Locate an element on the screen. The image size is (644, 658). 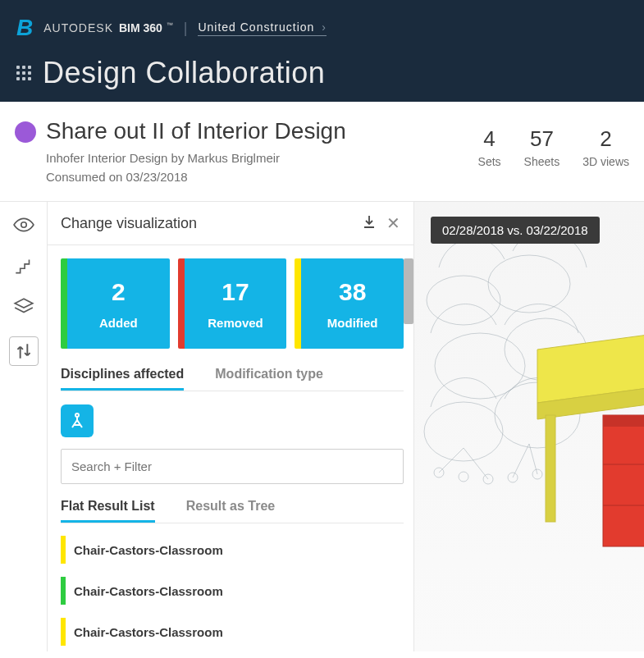
card-added-num: 2 is located at coordinates (118, 292).